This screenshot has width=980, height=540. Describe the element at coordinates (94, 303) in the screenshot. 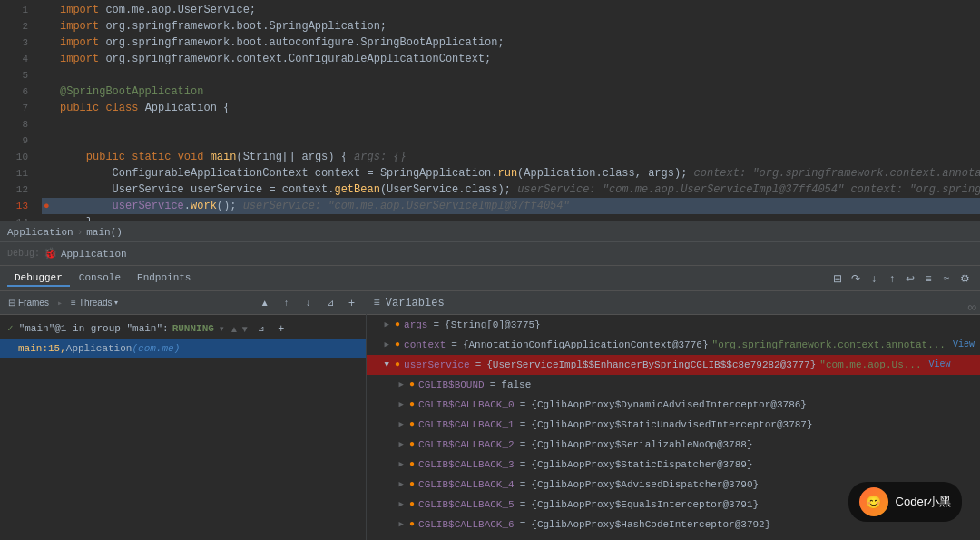

I see `threads-button: ≡ Threads ▾` at that location.